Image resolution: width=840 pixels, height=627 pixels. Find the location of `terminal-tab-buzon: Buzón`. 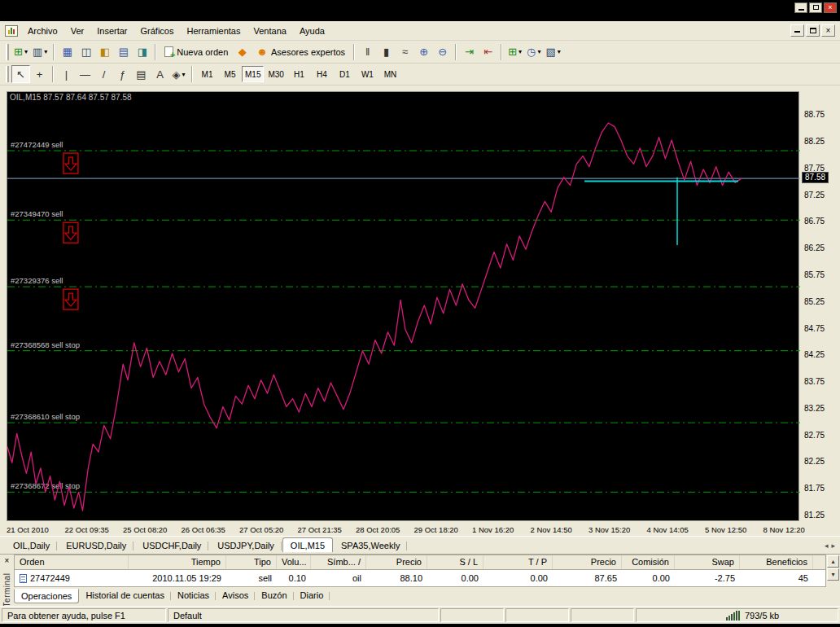

terminal-tab-buzon: Buzón is located at coordinates (273, 595).